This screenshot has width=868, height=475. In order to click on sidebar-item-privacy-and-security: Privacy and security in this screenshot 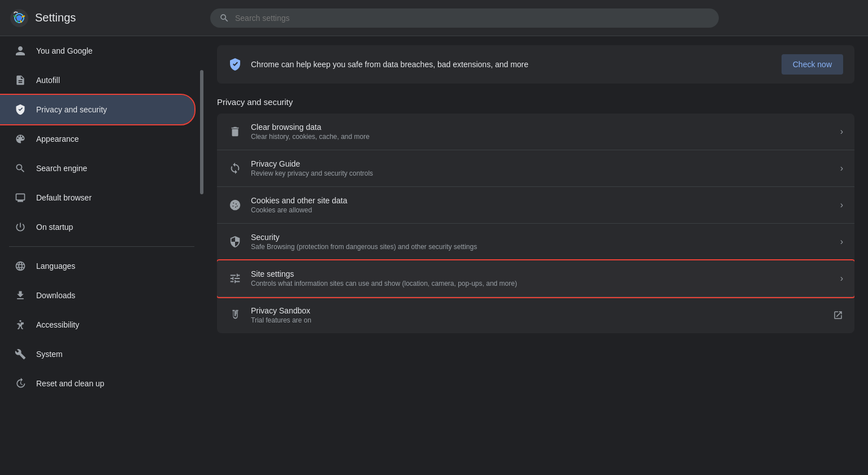, I will do `click(97, 110)`.